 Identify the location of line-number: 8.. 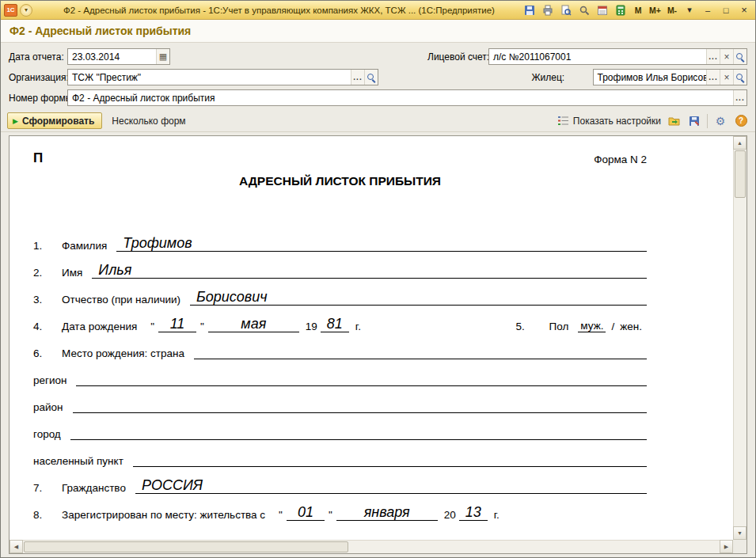
(47, 514).